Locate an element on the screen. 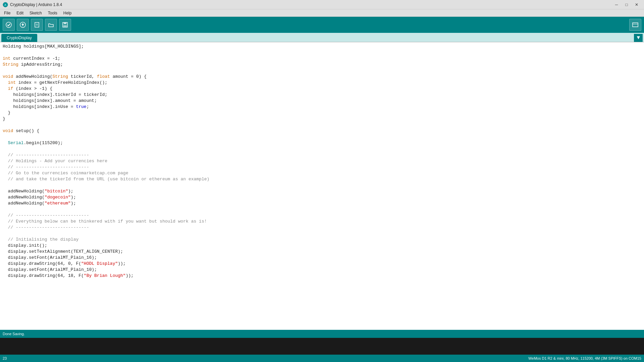  code-line: display.drawString(64, 18, F("By Brian L… is located at coordinates (322, 276).